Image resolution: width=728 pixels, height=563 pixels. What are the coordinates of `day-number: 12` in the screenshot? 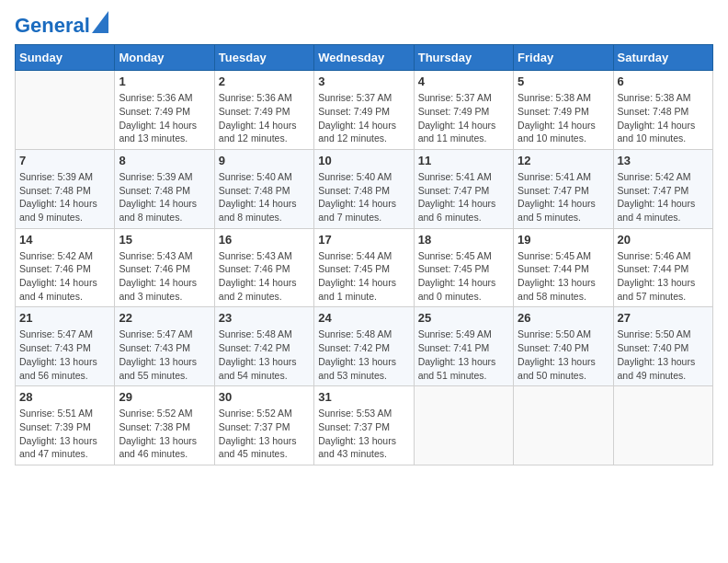 It's located at (563, 160).